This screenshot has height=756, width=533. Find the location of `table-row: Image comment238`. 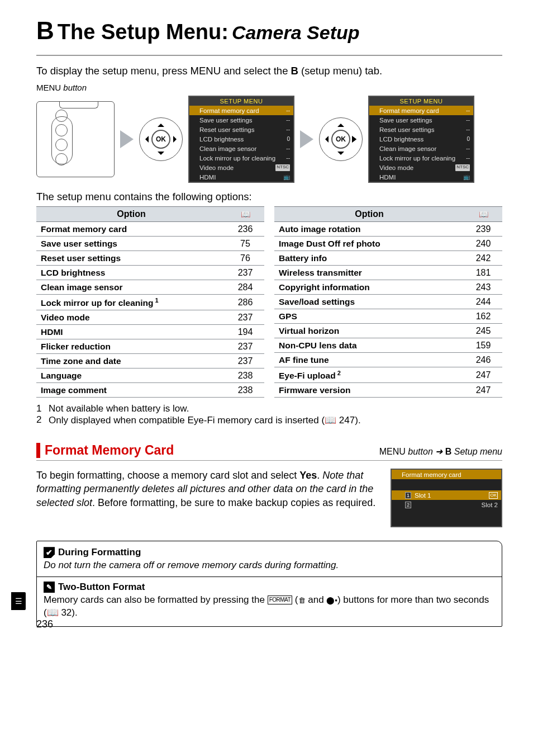

table-row: Image comment238 is located at coordinates (150, 390).